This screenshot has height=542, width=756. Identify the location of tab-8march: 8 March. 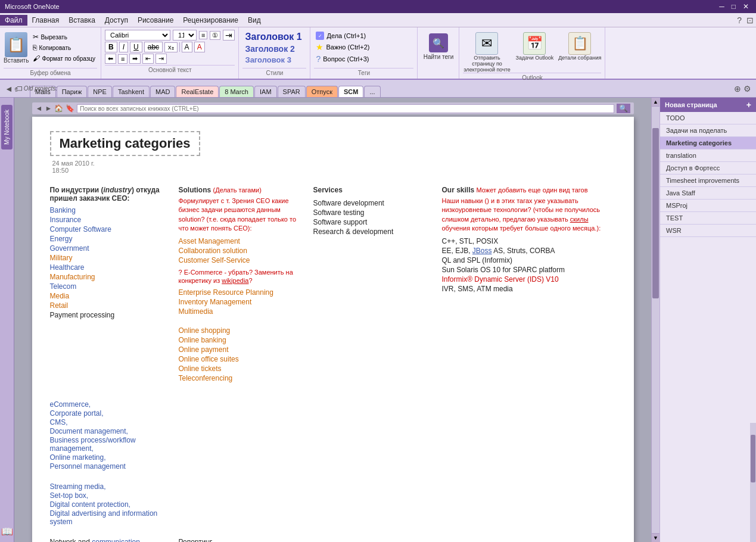
(237, 92).